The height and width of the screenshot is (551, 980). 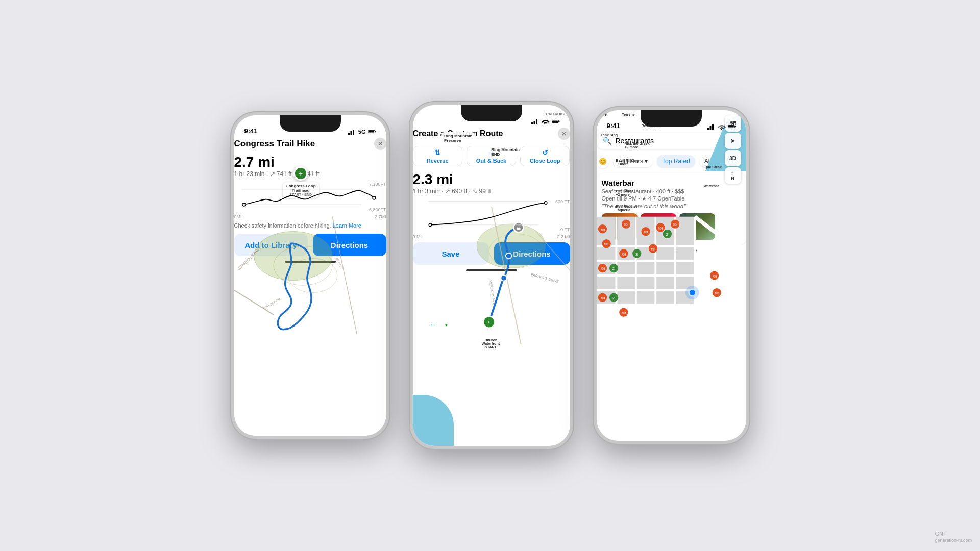 I want to click on watermark: GNT generation-nt.com, so click(x=953, y=537).